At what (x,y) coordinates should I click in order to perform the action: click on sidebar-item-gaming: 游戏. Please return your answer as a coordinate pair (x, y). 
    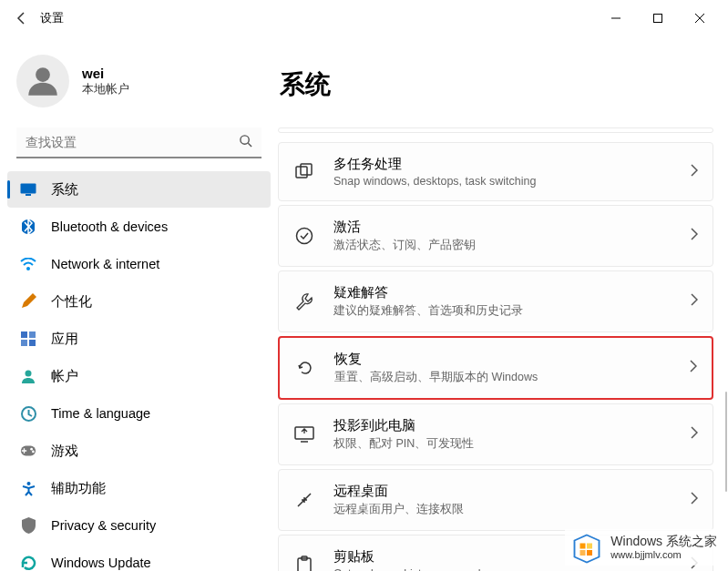
    Looking at the image, I should click on (138, 451).